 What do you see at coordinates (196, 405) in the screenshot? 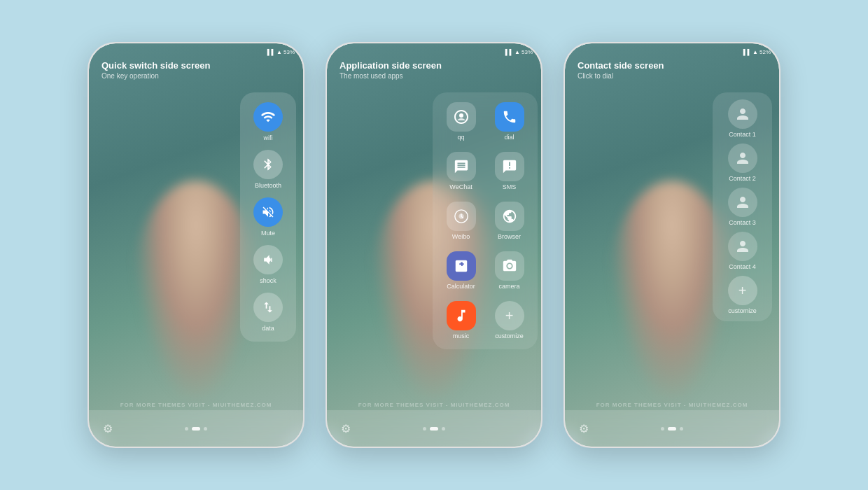
I see `phone-1-watermark: FOR MORE THEMES VISIT - MIUITHEMEZ.COM` at bounding box center [196, 405].